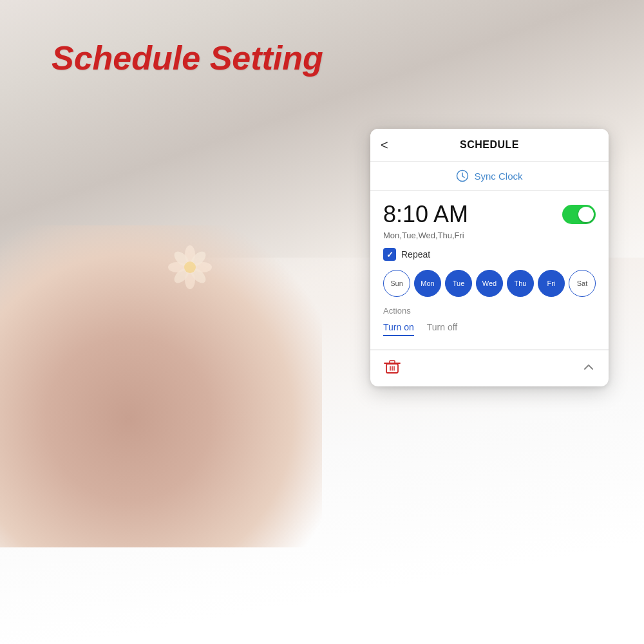 This screenshot has height=644, width=644. What do you see at coordinates (187, 58) in the screenshot?
I see `page-title: Schedule Setting` at bounding box center [187, 58].